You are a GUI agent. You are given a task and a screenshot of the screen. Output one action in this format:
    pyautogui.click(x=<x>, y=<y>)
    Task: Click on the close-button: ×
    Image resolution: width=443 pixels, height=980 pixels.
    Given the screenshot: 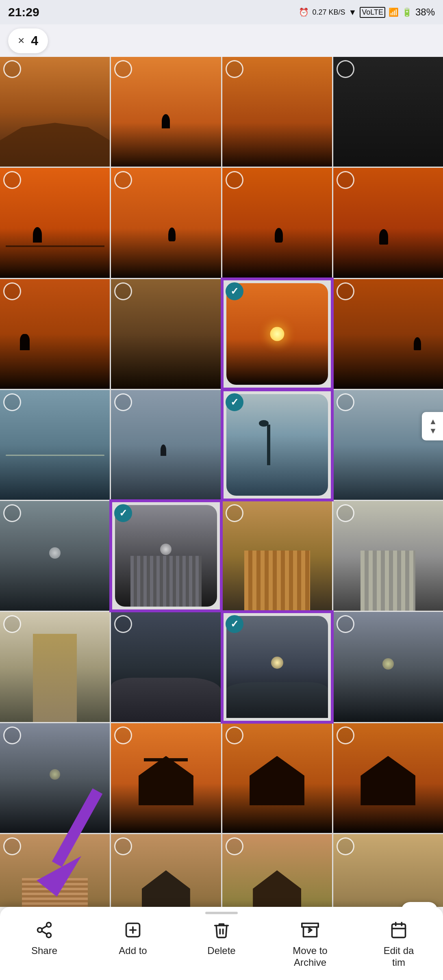 What is the action you would take?
    pyautogui.click(x=21, y=41)
    